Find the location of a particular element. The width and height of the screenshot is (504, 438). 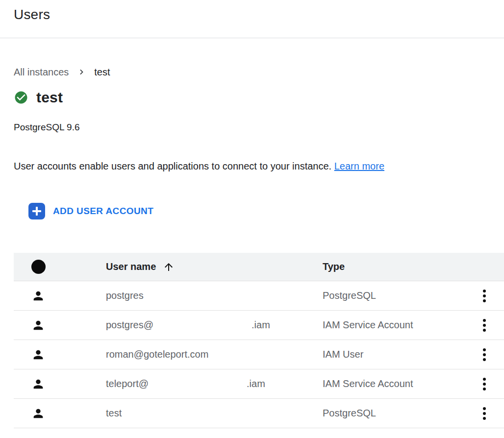

user-name-text: postgres@ is located at coordinates (129, 325).